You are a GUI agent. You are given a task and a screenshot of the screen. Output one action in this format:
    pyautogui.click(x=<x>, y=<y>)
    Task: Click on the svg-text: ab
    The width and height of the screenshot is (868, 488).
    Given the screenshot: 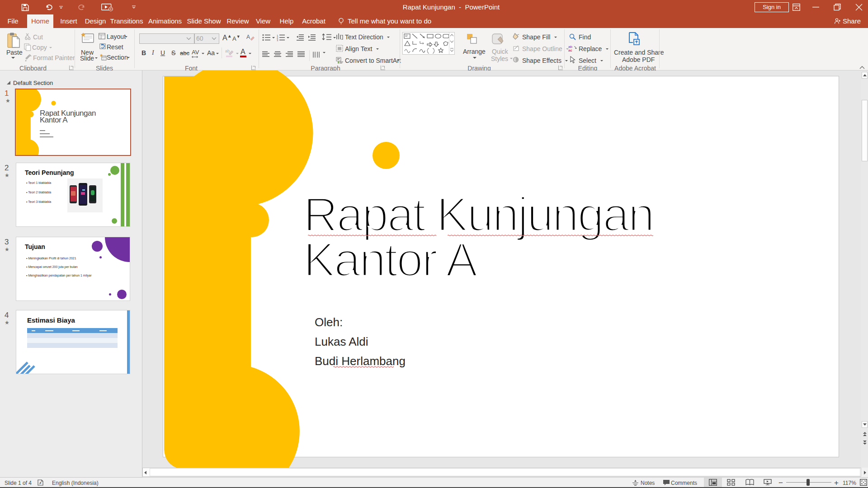 What is the action you would take?
    pyautogui.click(x=227, y=51)
    